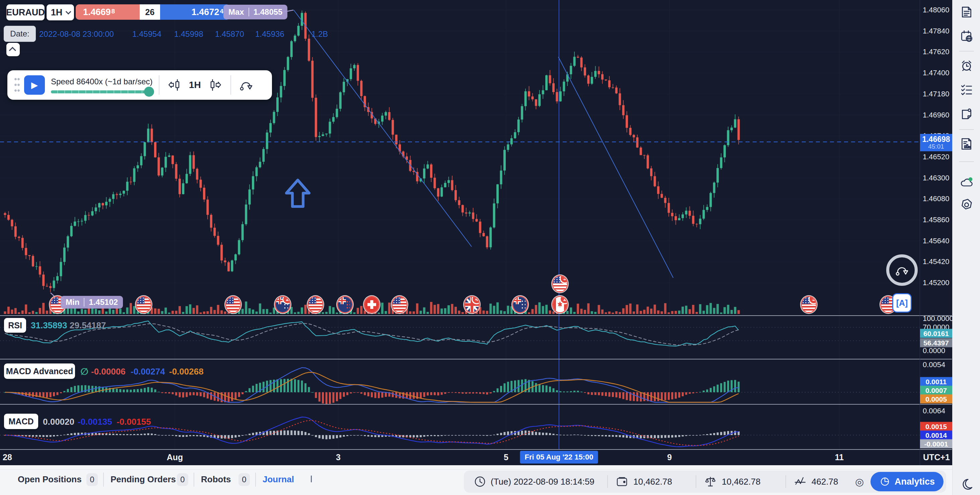 This screenshot has width=980, height=495. What do you see at coordinates (936, 283) in the screenshot?
I see `price-axis-tick: 1.45200` at bounding box center [936, 283].